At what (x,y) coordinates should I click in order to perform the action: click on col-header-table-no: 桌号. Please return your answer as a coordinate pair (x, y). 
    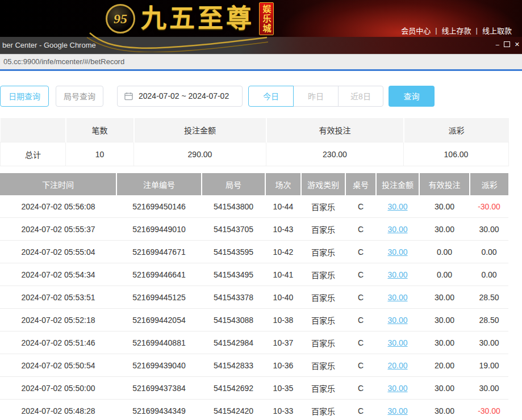
    Looking at the image, I should click on (361, 184).